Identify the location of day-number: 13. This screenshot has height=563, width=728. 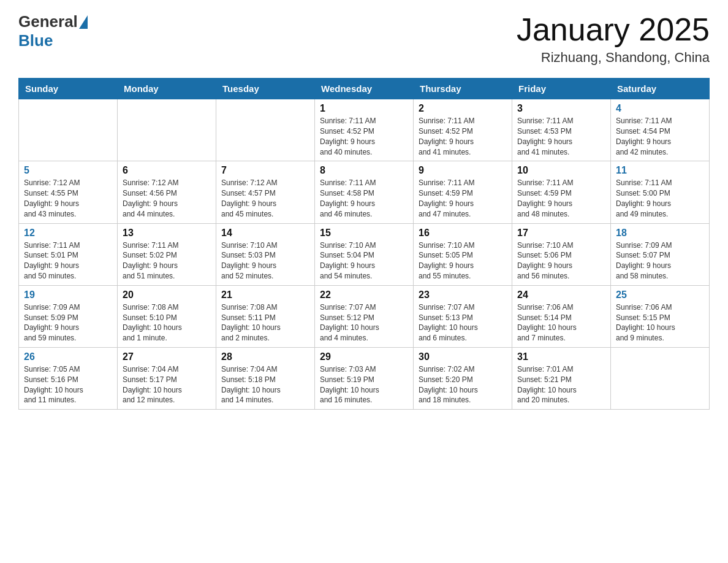
(167, 233).